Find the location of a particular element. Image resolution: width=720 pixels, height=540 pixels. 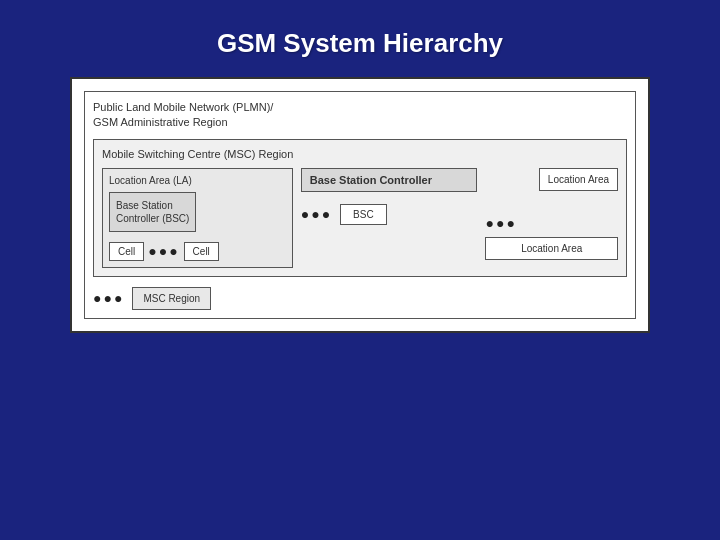

msc-bottom-row: ●●● MSC Region is located at coordinates (360, 298).